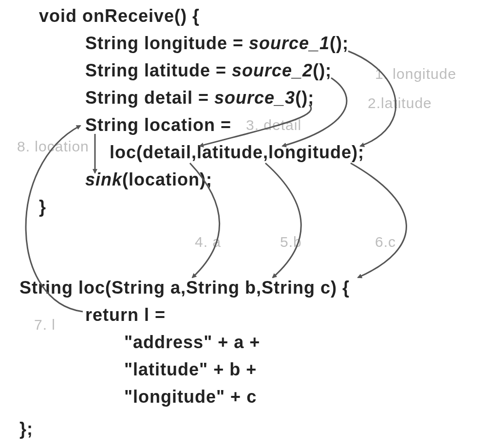 Image resolution: width=487 pixels, height=448 pixels. What do you see at coordinates (150, 97) in the screenshot?
I see `code-text: String detail =` at bounding box center [150, 97].